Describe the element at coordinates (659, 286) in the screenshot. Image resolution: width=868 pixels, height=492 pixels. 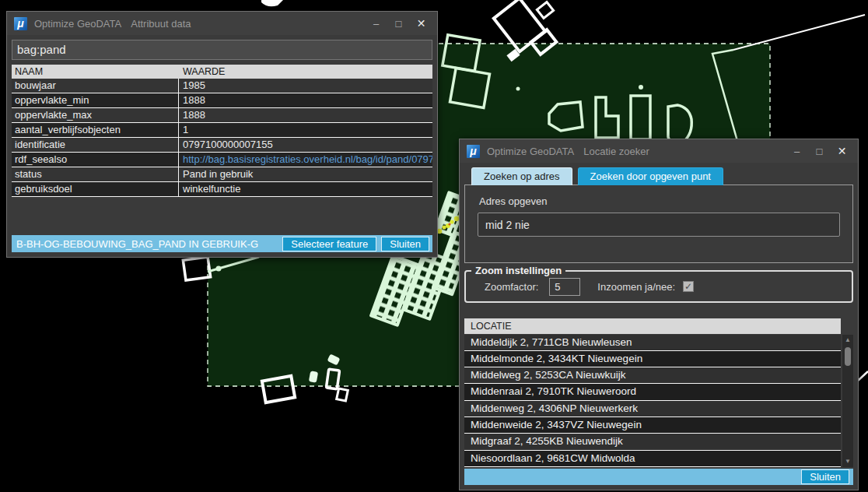
I see `zoom-settings-group: Zoom instellingen Zoomfactor: Inzoomen j…` at that location.